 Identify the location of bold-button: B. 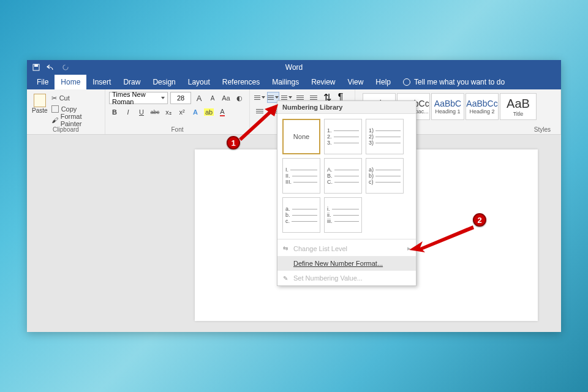
(115, 112).